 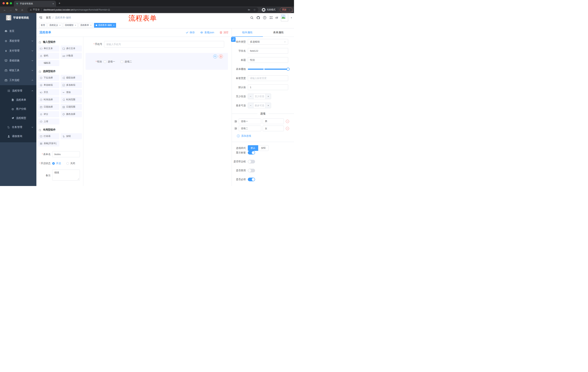 What do you see at coordinates (259, 96) in the screenshot?
I see `min-select-input` at bounding box center [259, 96].